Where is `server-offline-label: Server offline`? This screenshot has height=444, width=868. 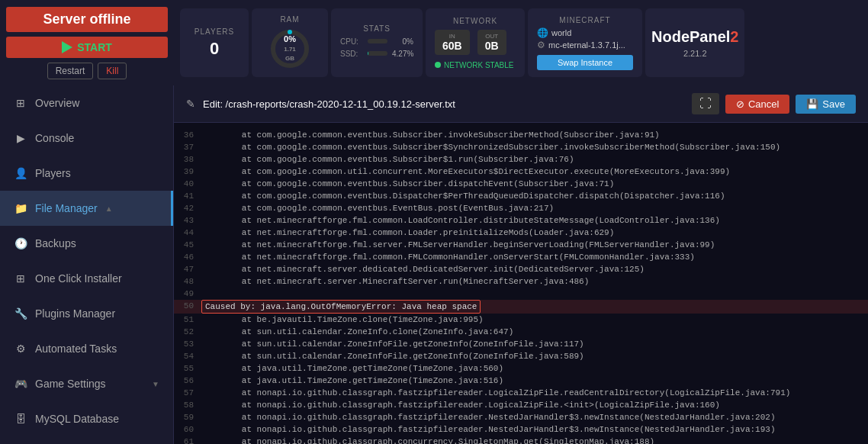 server-offline-label: Server offline is located at coordinates (87, 20).